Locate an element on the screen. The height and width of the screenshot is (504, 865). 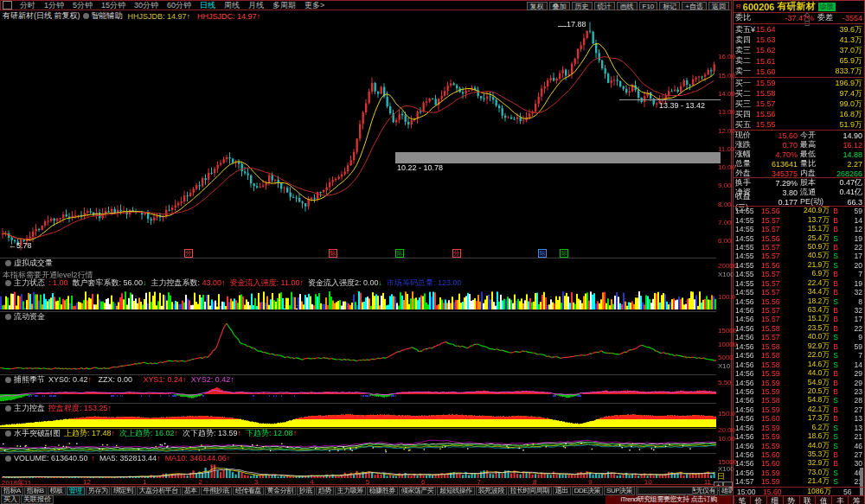
quote-tab-势: 势 is located at coordinates (791, 500).